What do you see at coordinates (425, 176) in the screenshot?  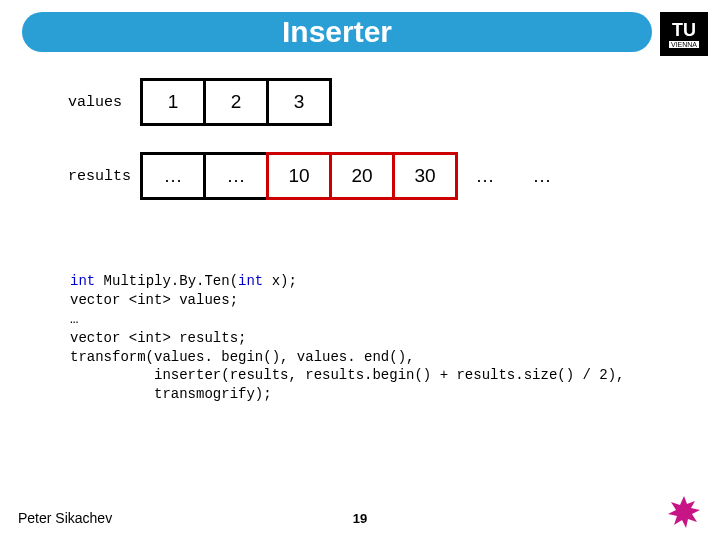 I see `results-cell-inserted: 30` at bounding box center [425, 176].